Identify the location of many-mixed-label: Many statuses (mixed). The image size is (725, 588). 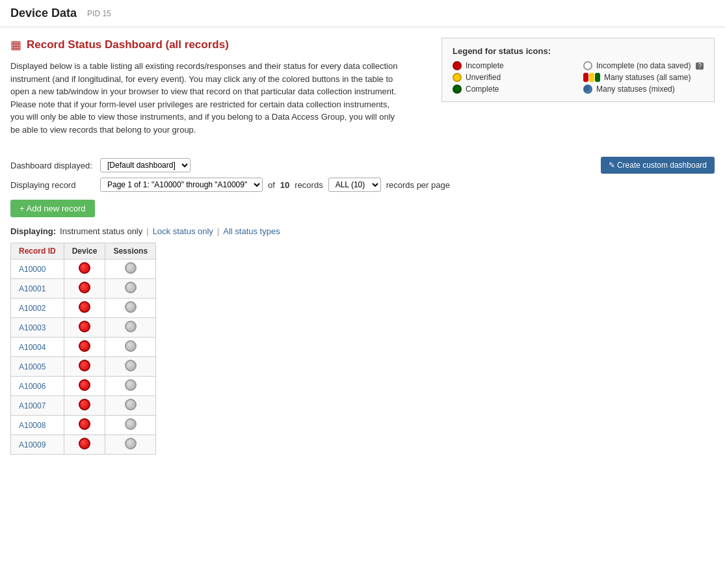
(636, 89).